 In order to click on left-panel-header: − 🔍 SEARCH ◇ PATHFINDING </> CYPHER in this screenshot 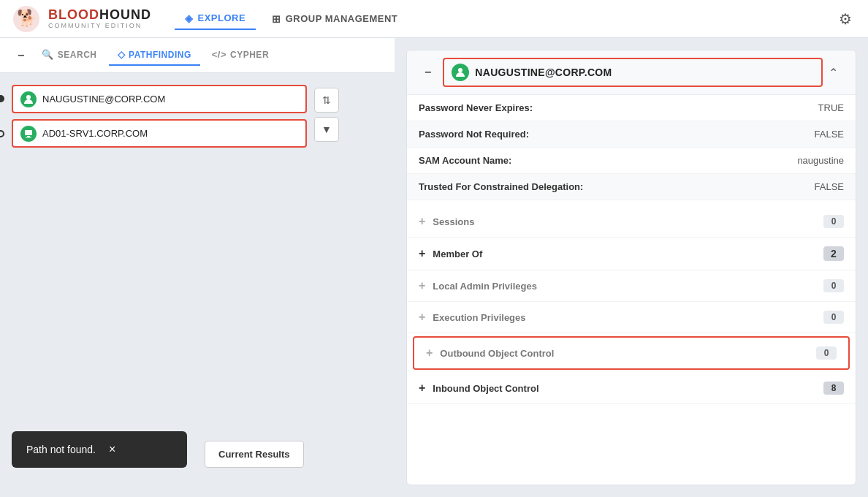, I will do `click(197, 56)`.